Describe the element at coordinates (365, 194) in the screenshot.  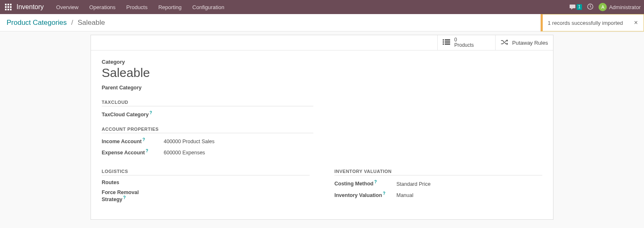
I see `inventory-valuation-label: Inventory Valuation?` at that location.